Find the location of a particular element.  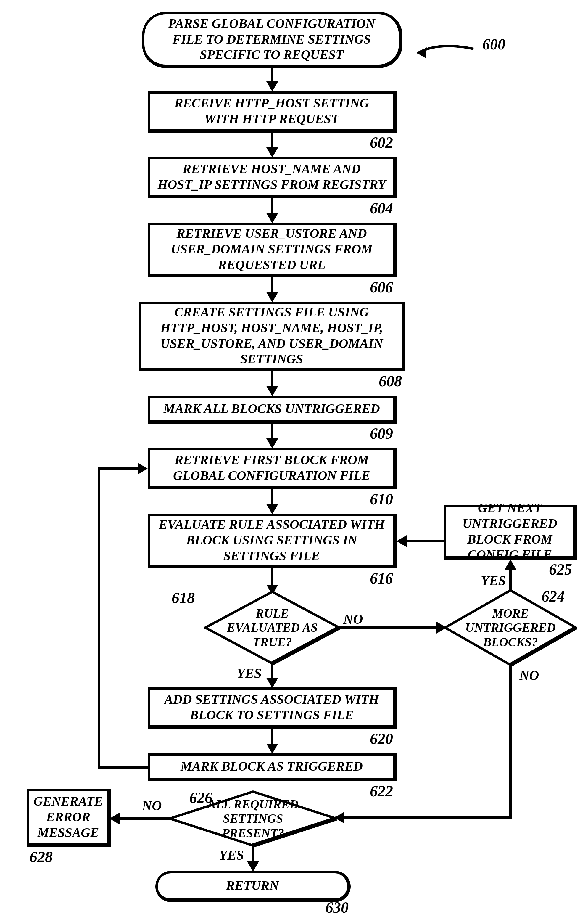

label-610: 610 is located at coordinates (381, 499).